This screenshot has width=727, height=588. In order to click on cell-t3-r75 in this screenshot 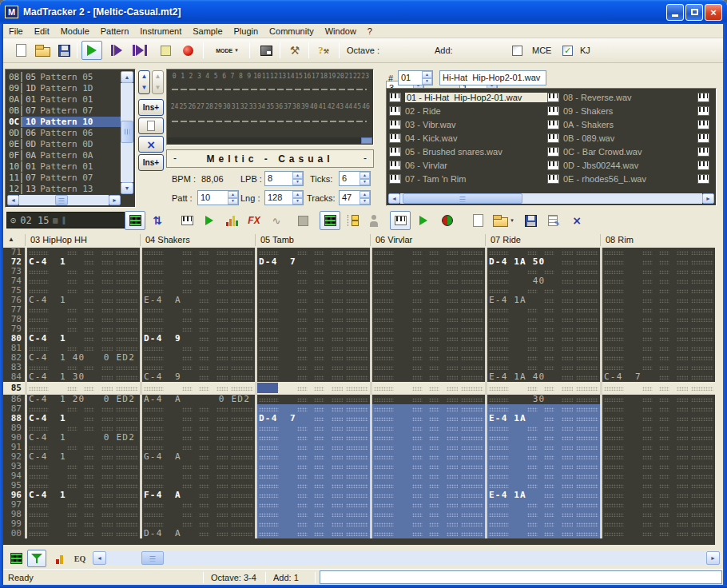, I will do `click(312, 291)`.